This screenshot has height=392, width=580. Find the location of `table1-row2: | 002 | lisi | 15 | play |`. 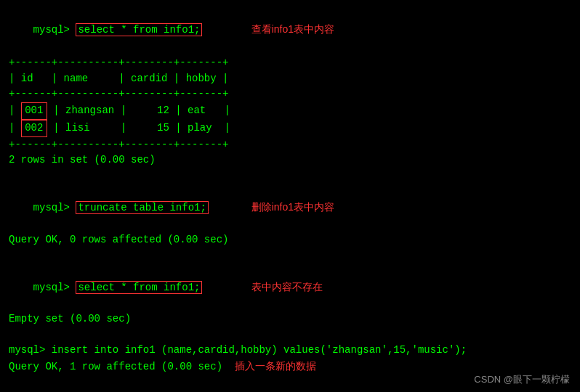

table1-row2: | 002 | lisi | 15 | play | is located at coordinates (290, 128).